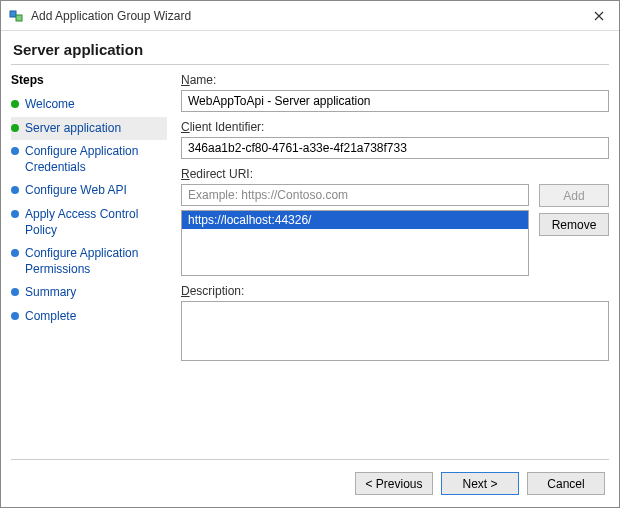 This screenshot has width=620, height=508. Describe the element at coordinates (310, 48) in the screenshot. I see `page-title: Server application` at that location.